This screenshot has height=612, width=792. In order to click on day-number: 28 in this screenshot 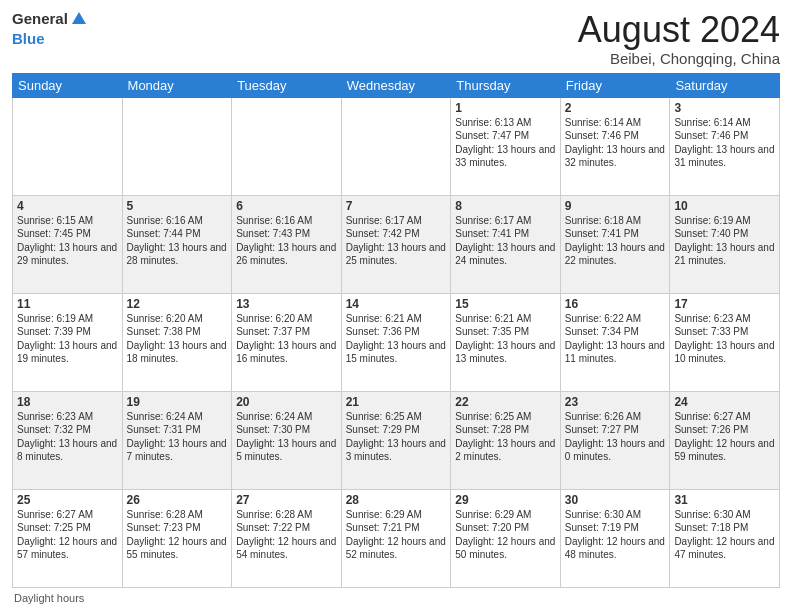, I will do `click(396, 500)`.